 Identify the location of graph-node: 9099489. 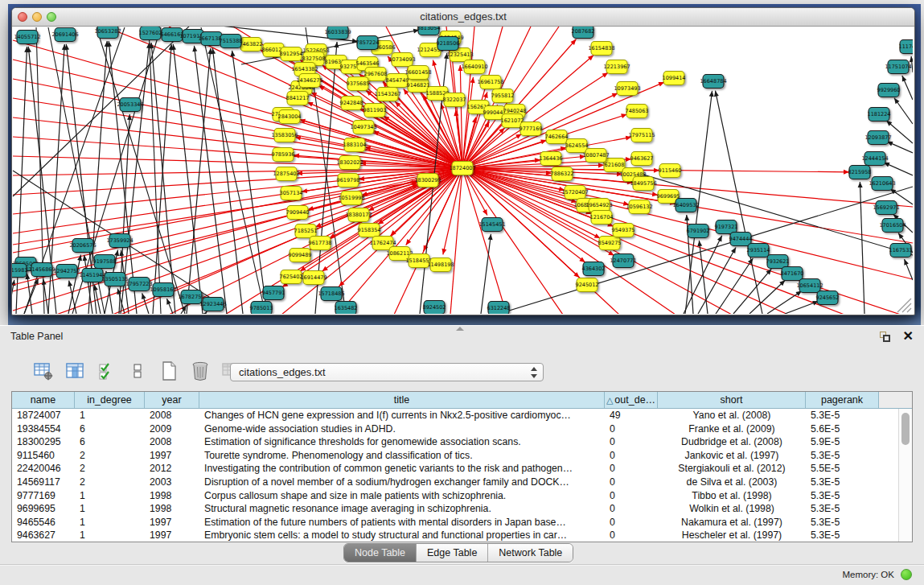
(301, 256).